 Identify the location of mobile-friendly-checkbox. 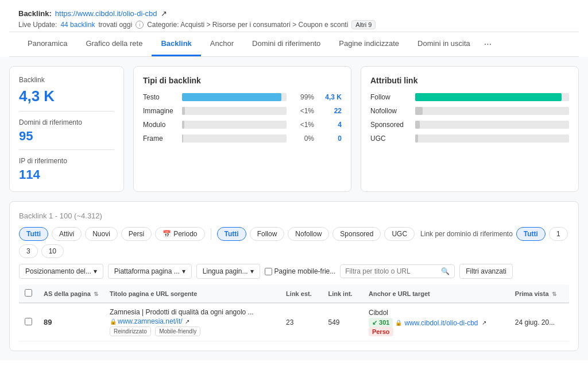
(269, 271).